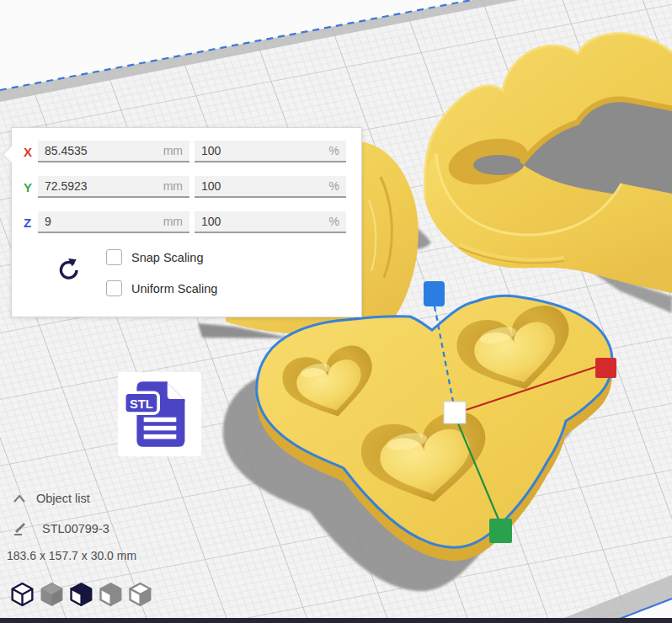  Describe the element at coordinates (160, 414) in the screenshot. I see `stl-file-icon: STL` at that location.